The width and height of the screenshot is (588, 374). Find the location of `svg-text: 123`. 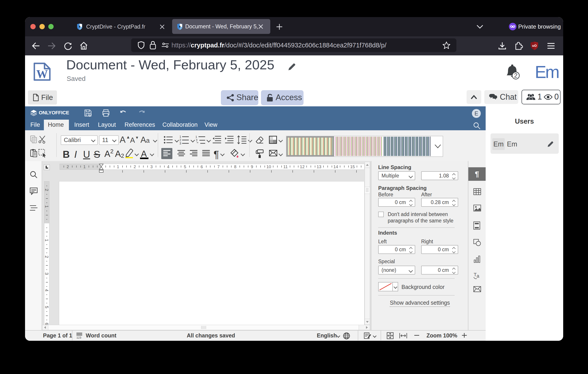

svg-text: 123 is located at coordinates (79, 337).